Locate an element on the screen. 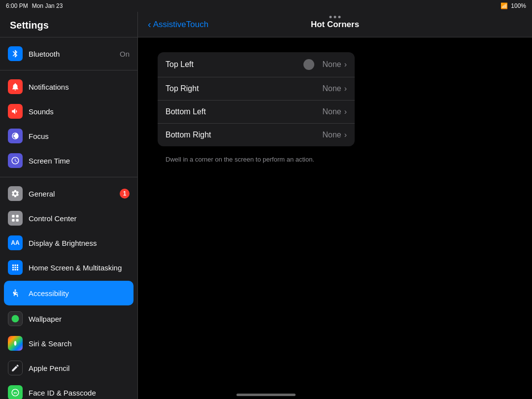 This screenshot has height=399, width=532. display-icon: AA is located at coordinates (15, 243).